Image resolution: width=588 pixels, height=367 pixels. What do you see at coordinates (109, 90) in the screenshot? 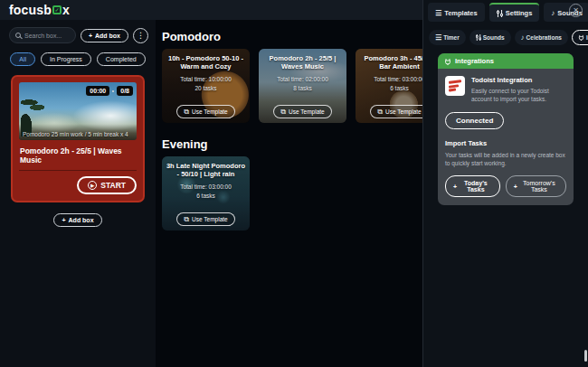
I see `box-card-badges: 00:00 0/8` at bounding box center [109, 90].